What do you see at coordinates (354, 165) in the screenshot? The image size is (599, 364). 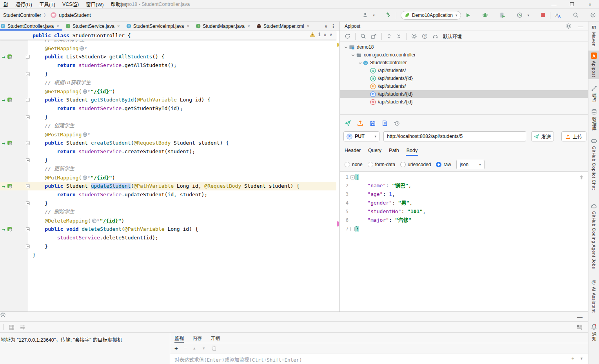 I see `body-mode-radio-none: none` at bounding box center [354, 165].